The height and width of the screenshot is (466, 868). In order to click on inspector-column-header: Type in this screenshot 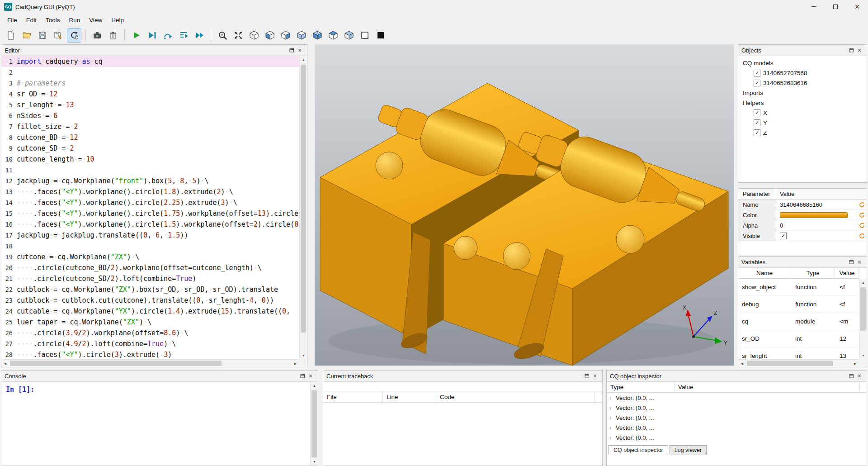, I will do `click(641, 387)`.